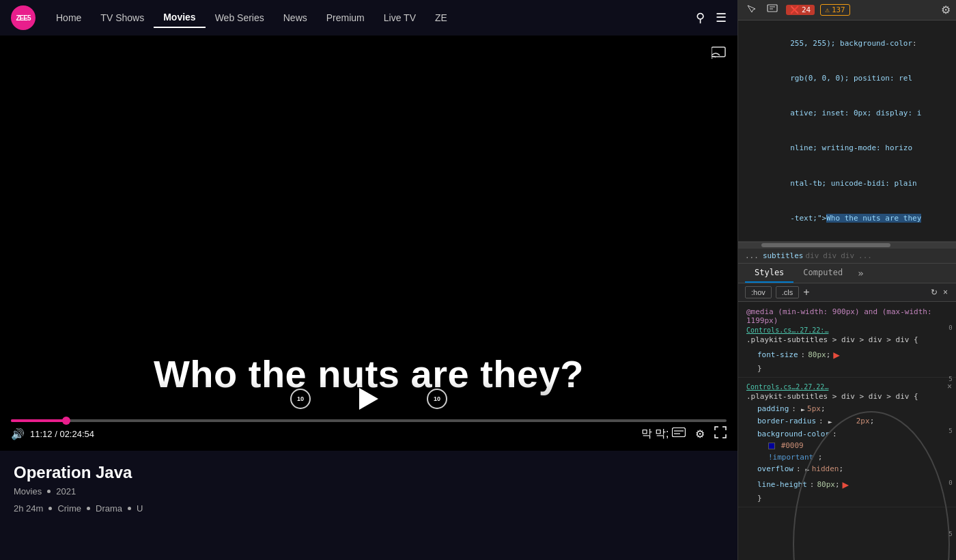 This screenshot has height=560, width=956. Describe the element at coordinates (720, 53) in the screenshot. I see `cast-icon` at that location.